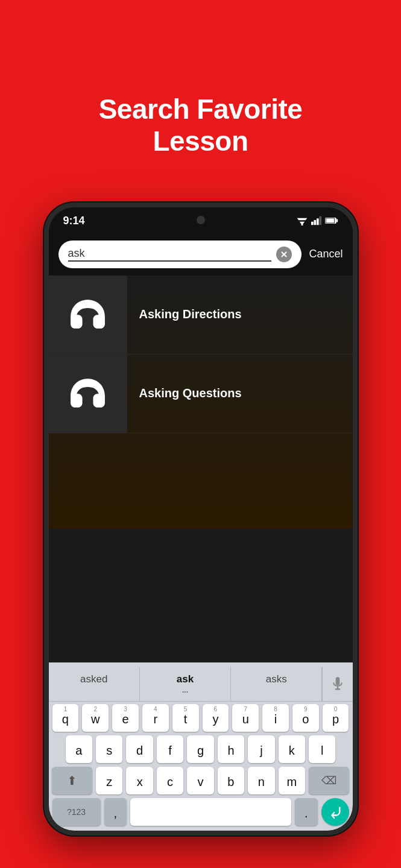 The height and width of the screenshot is (868, 401). What do you see at coordinates (125, 718) in the screenshot?
I see `key-e: 3e` at bounding box center [125, 718].